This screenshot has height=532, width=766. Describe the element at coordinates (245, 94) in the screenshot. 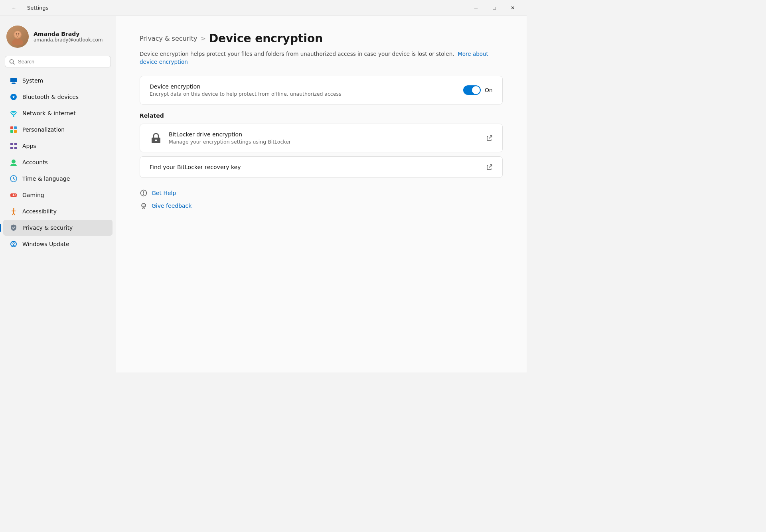

I see `encryption-subtitle: Encrypt data on this device to help prot…` at that location.